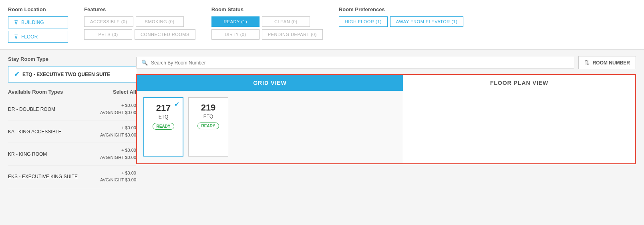  Describe the element at coordinates (17, 74) in the screenshot. I see `checkmark-icon: ✔` at that location.